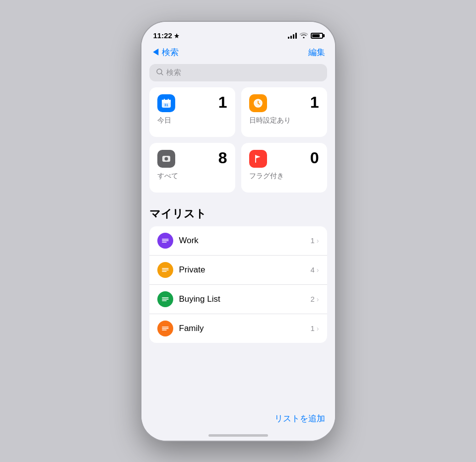 This screenshot has width=476, height=462. I want to click on family-list-count: 1, so click(312, 329).